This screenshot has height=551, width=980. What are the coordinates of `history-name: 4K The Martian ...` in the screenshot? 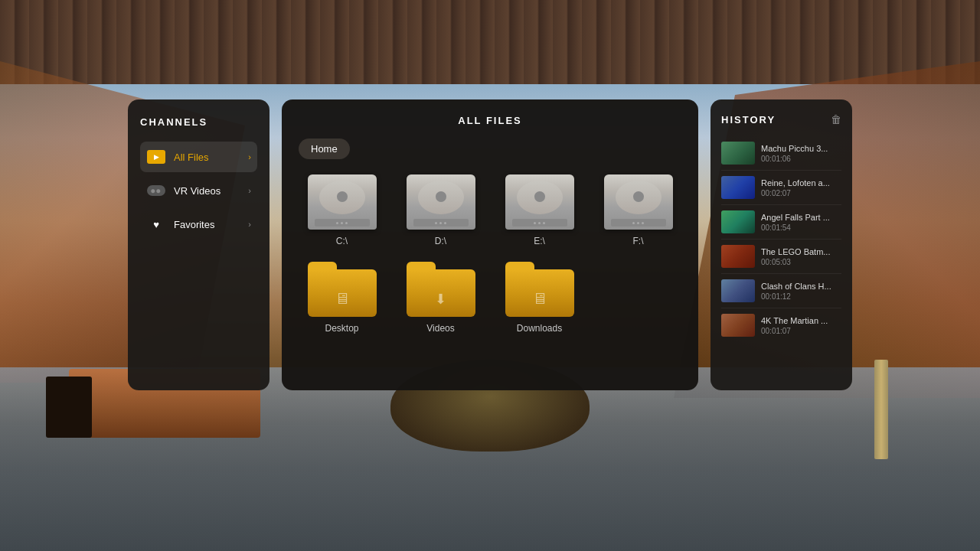 It's located at (801, 321).